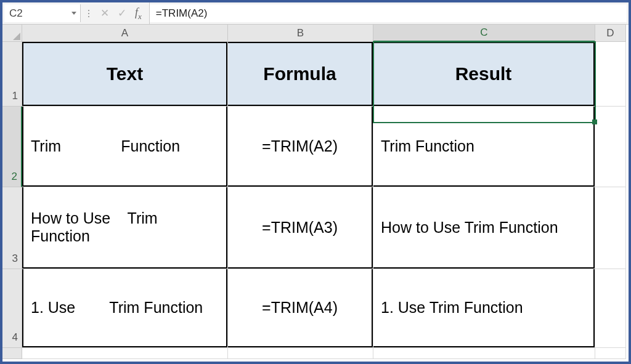 The height and width of the screenshot is (364, 631). I want to click on drag-handle-icon, so click(89, 14).